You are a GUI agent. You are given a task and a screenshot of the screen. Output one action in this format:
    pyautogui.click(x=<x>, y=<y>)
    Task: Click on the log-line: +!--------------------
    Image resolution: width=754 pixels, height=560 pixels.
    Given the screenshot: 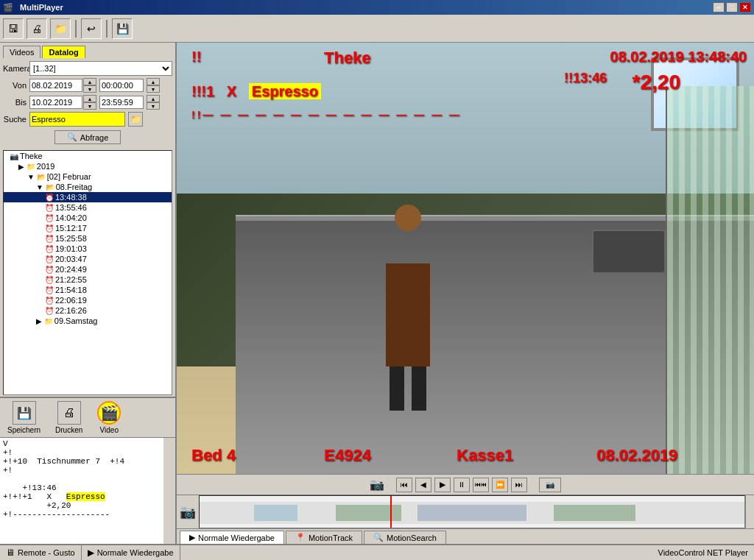 What is the action you would take?
    pyautogui.click(x=82, y=514)
    